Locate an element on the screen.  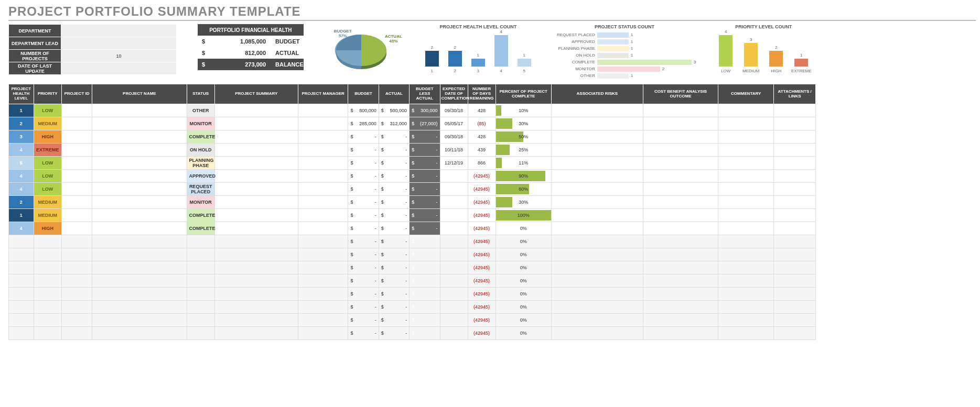
cell-status: APPROVED is located at coordinates (200, 176).